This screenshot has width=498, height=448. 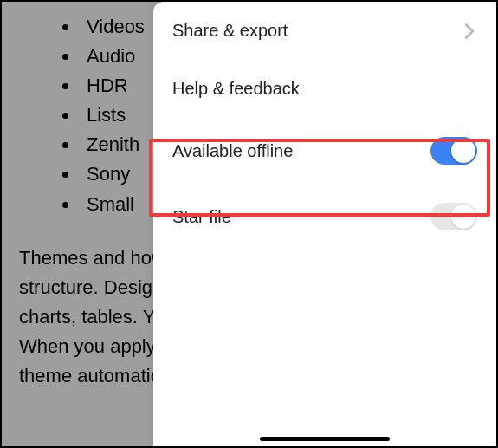 I want to click on toggle-available-offline, so click(x=454, y=151).